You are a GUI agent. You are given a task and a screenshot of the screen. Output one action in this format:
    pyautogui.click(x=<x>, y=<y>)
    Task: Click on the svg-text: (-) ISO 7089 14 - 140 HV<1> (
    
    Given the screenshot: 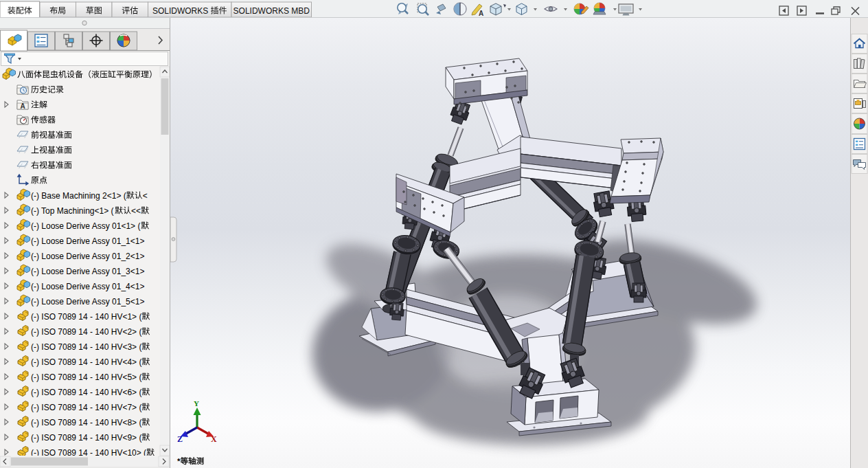 What is the action you would take?
    pyautogui.click(x=87, y=317)
    